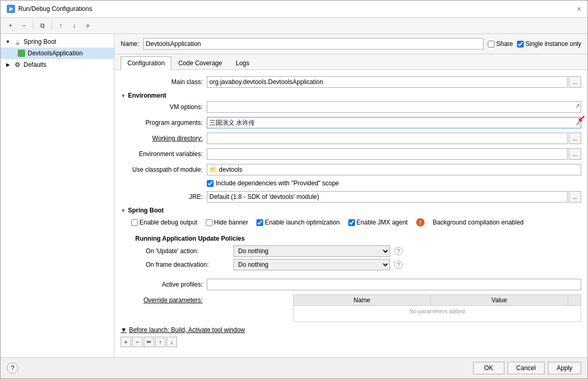 This screenshot has height=379, width=588. I want to click on env-vars-browse-button: ..., so click(575, 154).